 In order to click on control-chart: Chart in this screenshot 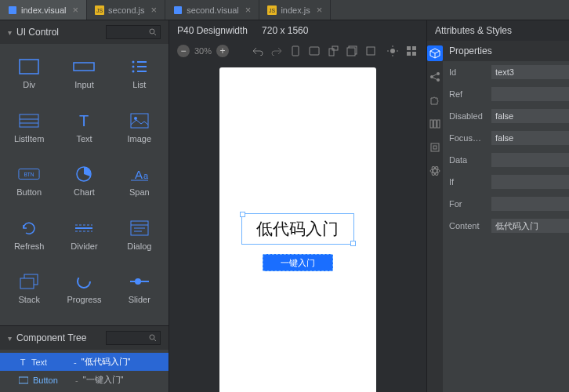, I will do `click(84, 185)`.